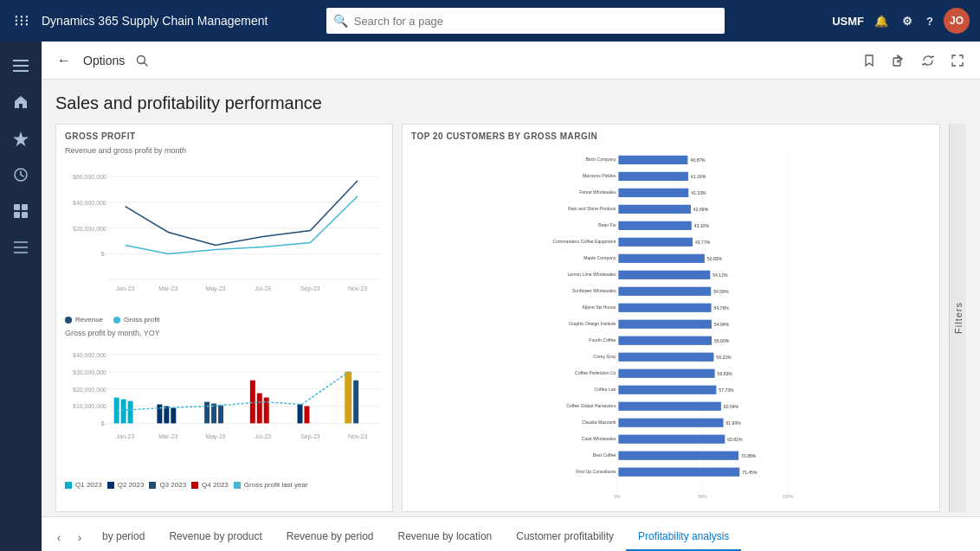 The image size is (980, 551). Describe the element at coordinates (907, 21) in the screenshot. I see `settings-icon: ⚙` at that location.